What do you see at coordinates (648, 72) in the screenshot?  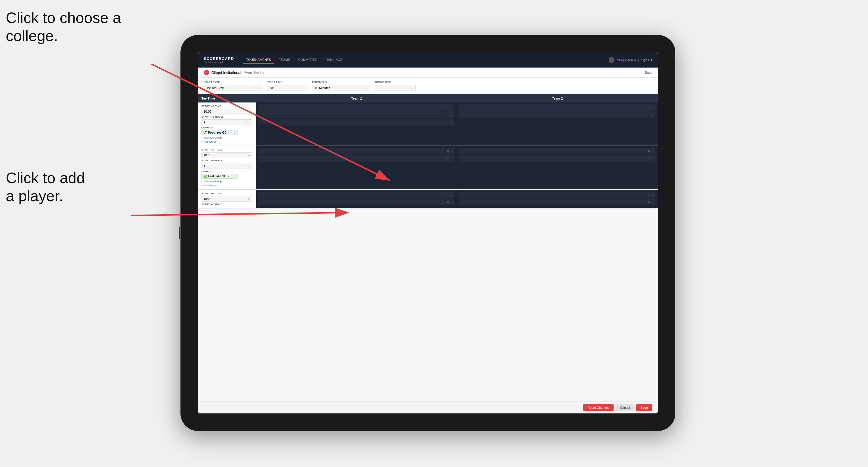 I see `back-button: Back` at bounding box center [648, 72].